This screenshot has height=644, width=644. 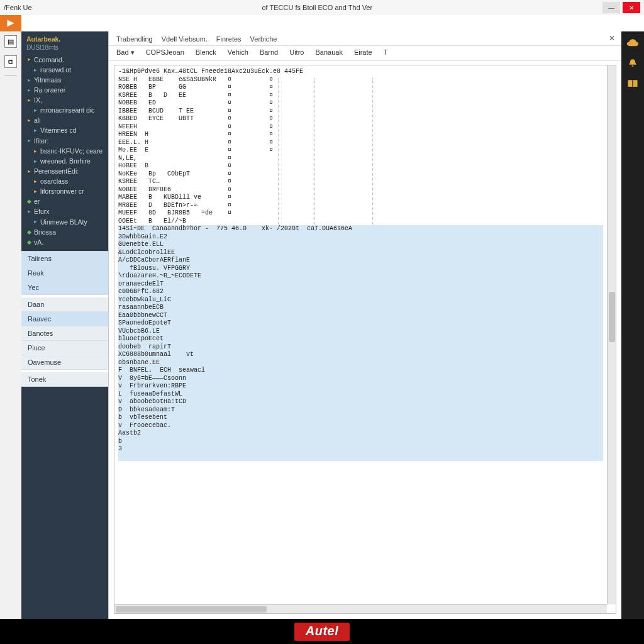 I want to click on tree-node: ▸Ccomand., so click(x=65, y=60).